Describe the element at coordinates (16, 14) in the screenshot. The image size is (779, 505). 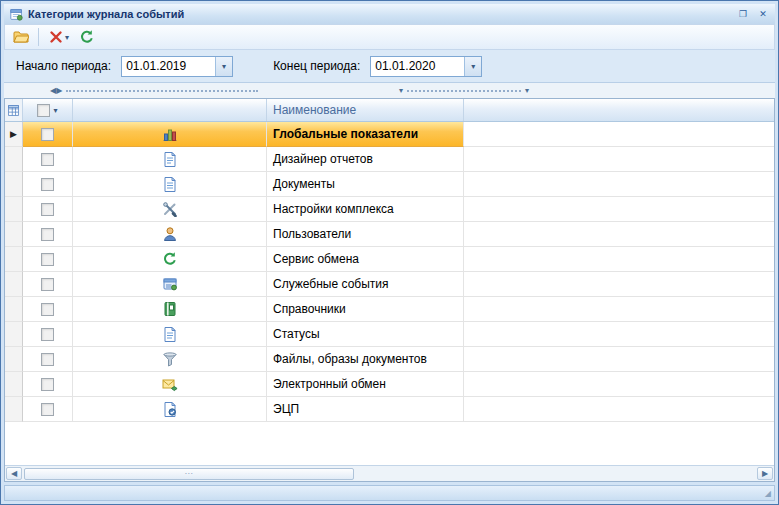
I see `form-icon` at that location.